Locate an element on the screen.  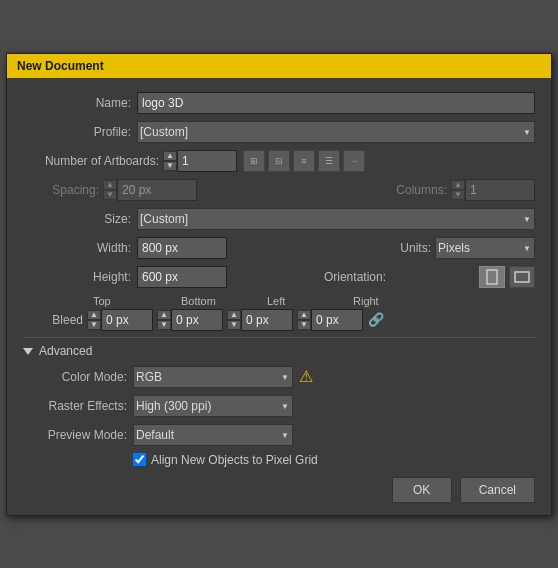
bleed-bottom-field: ▲ ▼ is located at coordinates (190, 320).